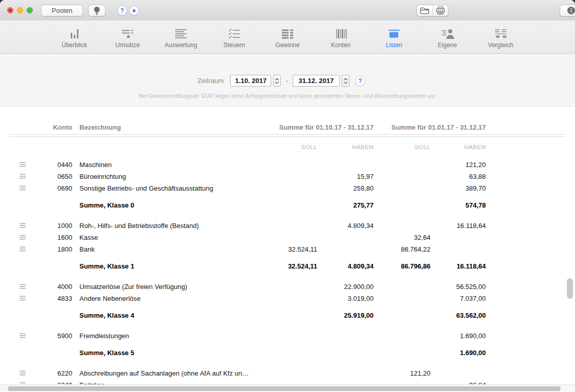  What do you see at coordinates (292, 376) in the screenshot?
I see `account-class-group: 6220Abschreibungen auf Sachanlagen (ohne…` at bounding box center [292, 376].